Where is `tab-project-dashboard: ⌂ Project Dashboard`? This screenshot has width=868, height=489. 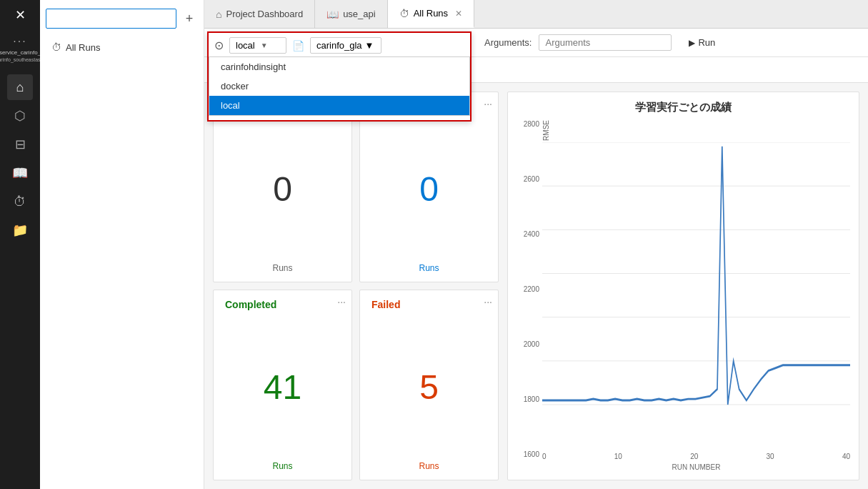 tab-project-dashboard: ⌂ Project Dashboard is located at coordinates (260, 14).